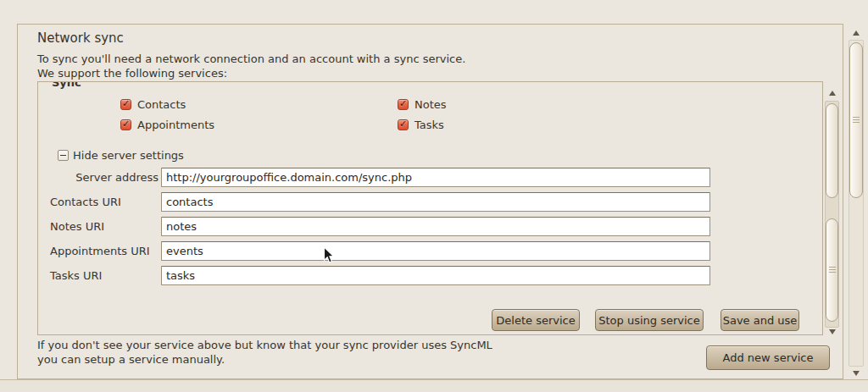  Describe the element at coordinates (832, 151) in the screenshot. I see `inner-scrollbar-segment` at that location.